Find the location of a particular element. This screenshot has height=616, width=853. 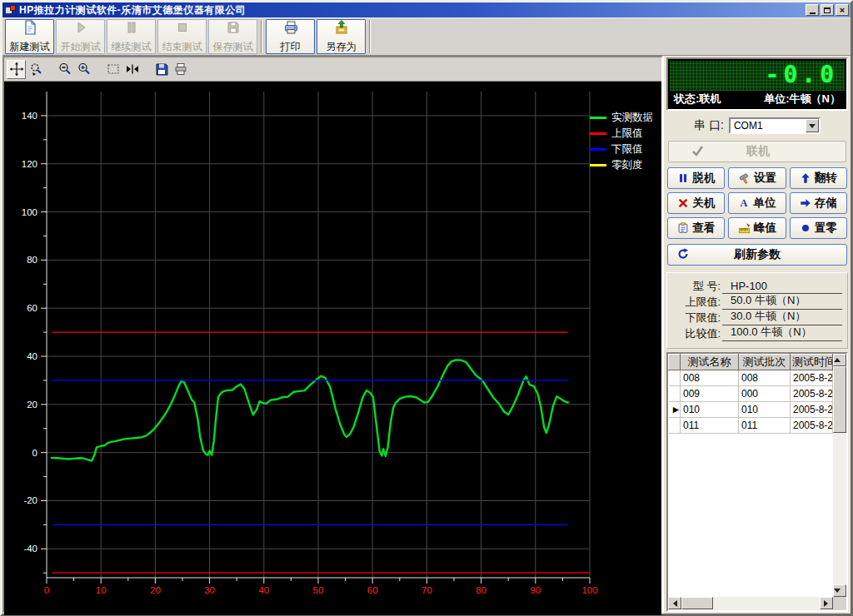

print-button: 打印 is located at coordinates (290, 37).